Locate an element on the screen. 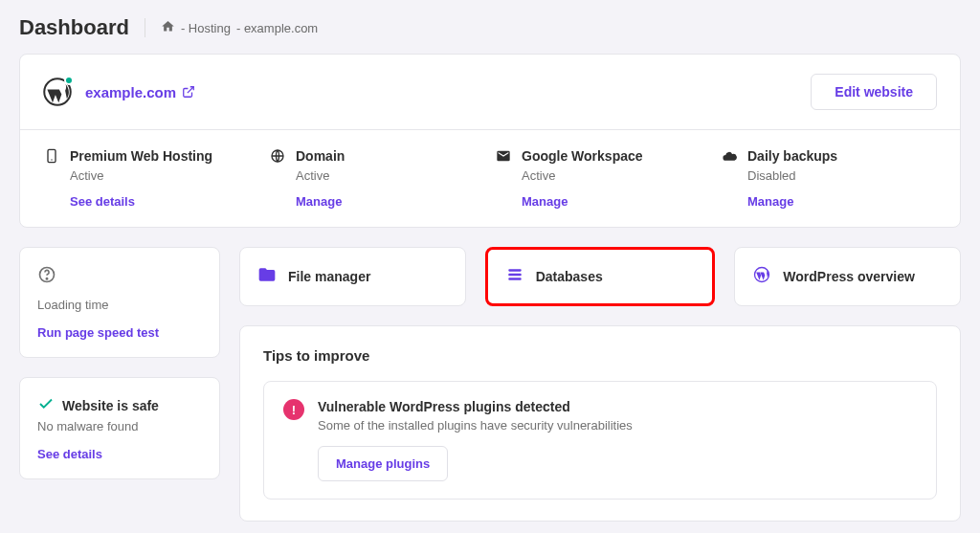  run-speed-test-link: Run page speed test is located at coordinates (120, 333).